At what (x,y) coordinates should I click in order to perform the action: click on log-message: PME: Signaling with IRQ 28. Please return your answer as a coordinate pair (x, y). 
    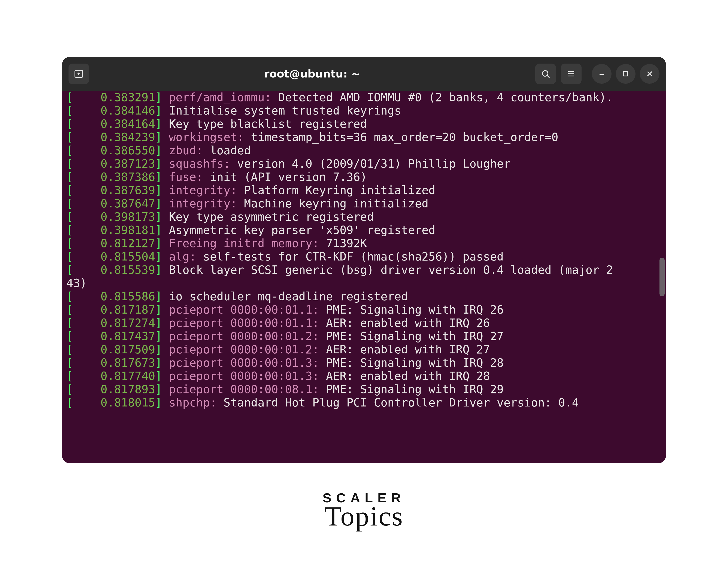
    Looking at the image, I should click on (415, 363).